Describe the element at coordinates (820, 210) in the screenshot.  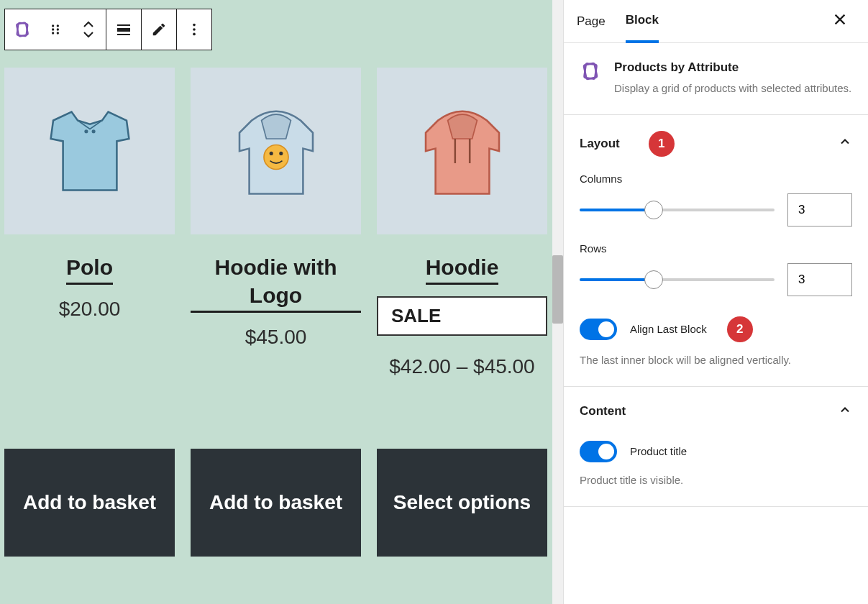
I see `columns-input` at that location.